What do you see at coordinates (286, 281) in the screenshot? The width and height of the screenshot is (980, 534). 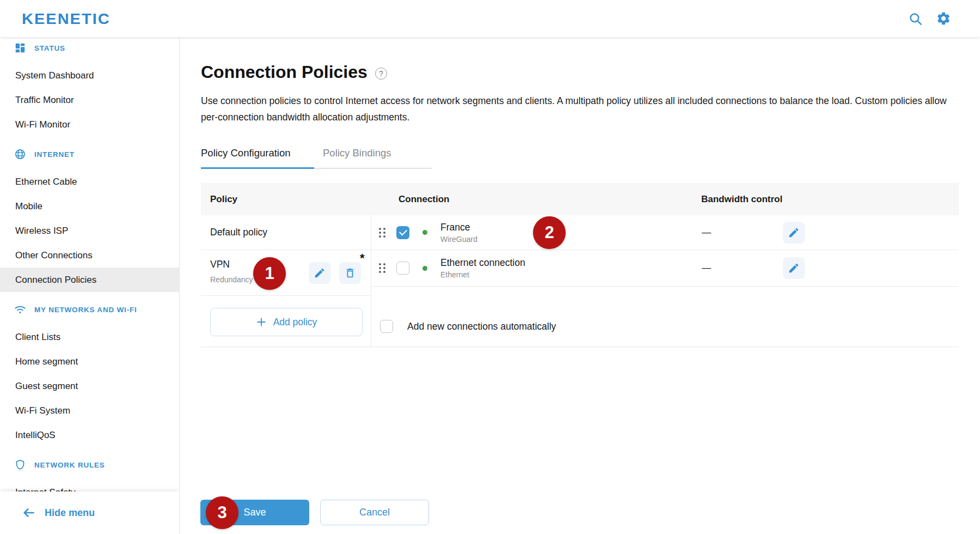 I see `policy-column: Default policy VPN Redundancy mode *` at bounding box center [286, 281].